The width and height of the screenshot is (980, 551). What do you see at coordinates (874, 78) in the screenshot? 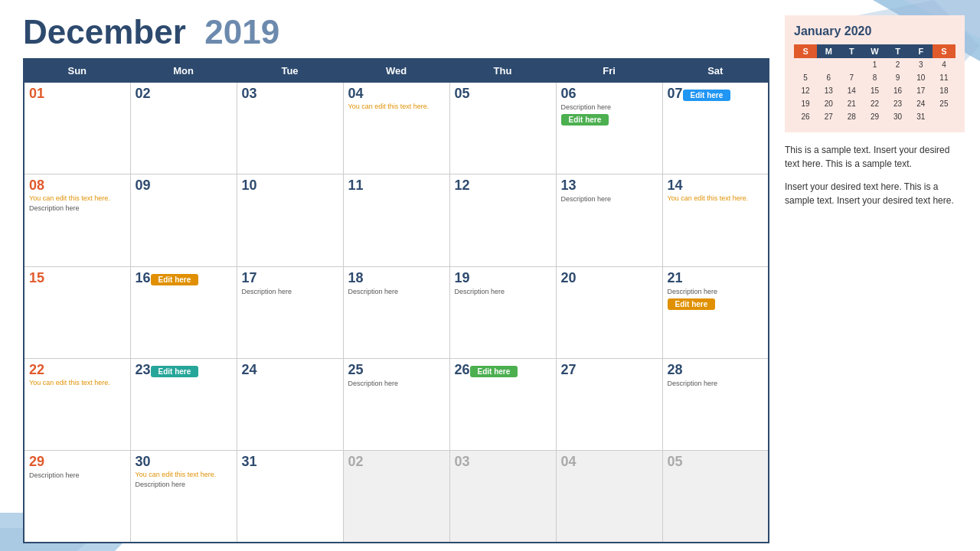
I see `mini-cal-cell: 8` at bounding box center [874, 78].